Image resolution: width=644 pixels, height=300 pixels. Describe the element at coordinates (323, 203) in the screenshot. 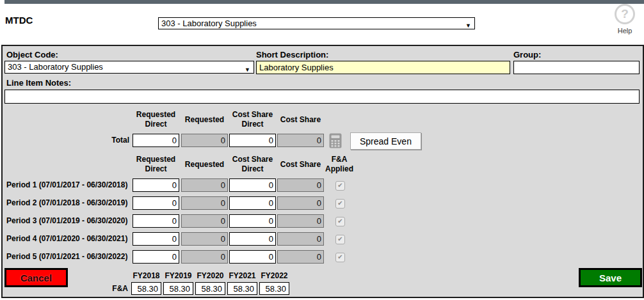

I see `period-row: Period 2 (07/01/2018 - 06/30/2019) ✔` at that location.